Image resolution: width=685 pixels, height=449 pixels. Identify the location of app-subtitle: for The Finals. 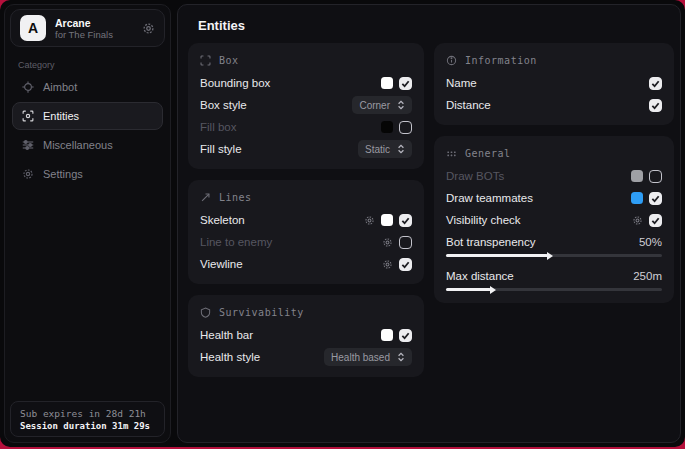
(84, 34).